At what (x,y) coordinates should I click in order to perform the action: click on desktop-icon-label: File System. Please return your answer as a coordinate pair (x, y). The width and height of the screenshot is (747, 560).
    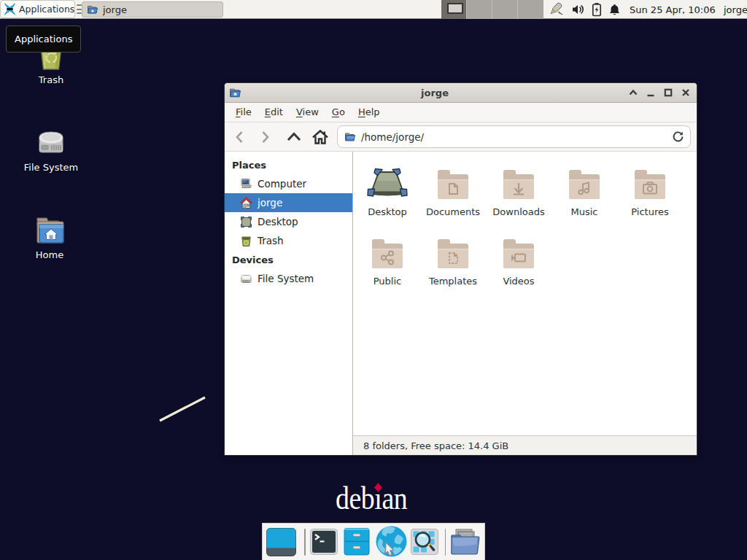
    Looking at the image, I should click on (51, 168).